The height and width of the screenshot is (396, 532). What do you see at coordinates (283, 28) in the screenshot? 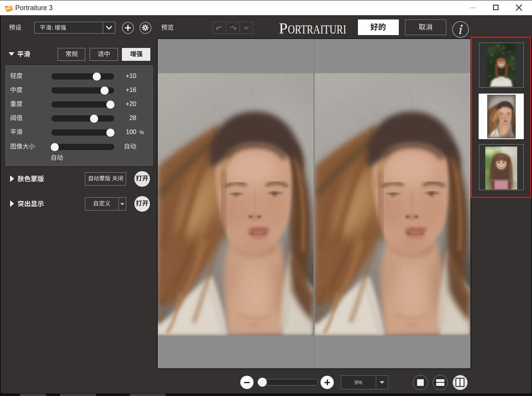
I see `svg-text: P` at bounding box center [283, 28].